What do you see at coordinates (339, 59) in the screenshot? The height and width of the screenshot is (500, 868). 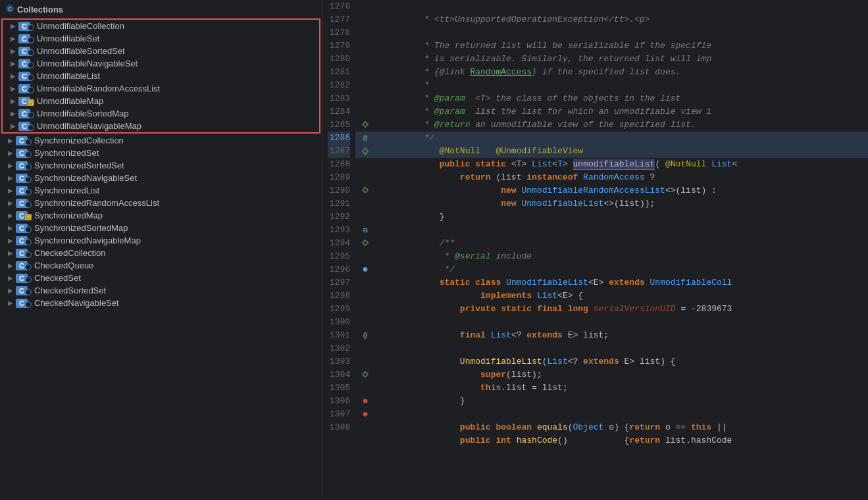 I see `ln-1280: 1280` at bounding box center [339, 59].